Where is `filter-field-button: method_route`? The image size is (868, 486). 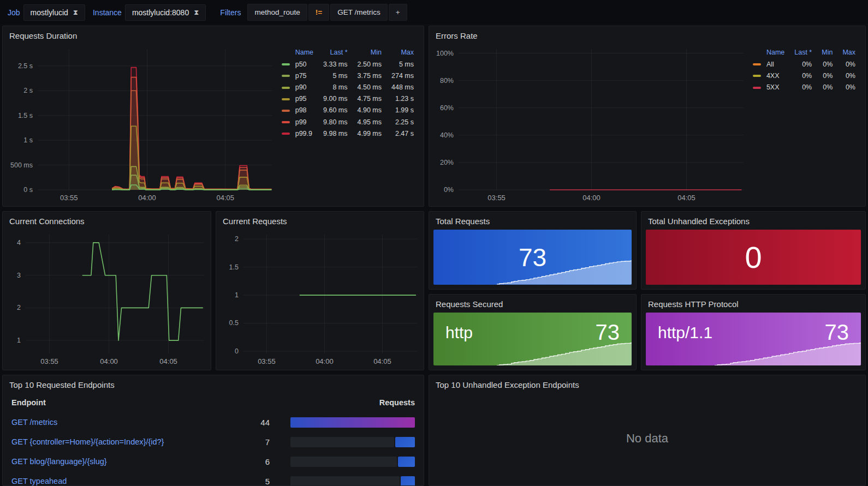 filter-field-button: method_route is located at coordinates (277, 12).